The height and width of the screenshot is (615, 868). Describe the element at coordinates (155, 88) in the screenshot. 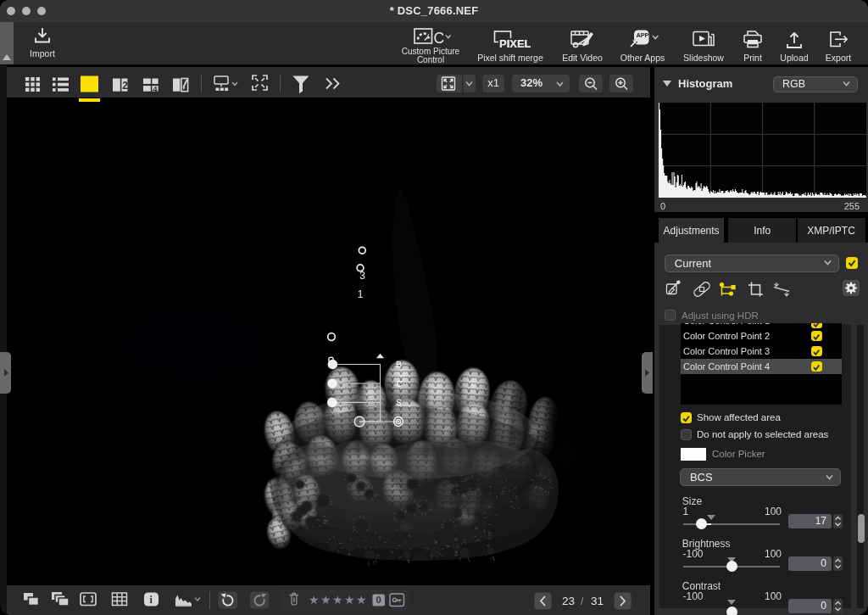

I see `svg-text: 4` at that location.